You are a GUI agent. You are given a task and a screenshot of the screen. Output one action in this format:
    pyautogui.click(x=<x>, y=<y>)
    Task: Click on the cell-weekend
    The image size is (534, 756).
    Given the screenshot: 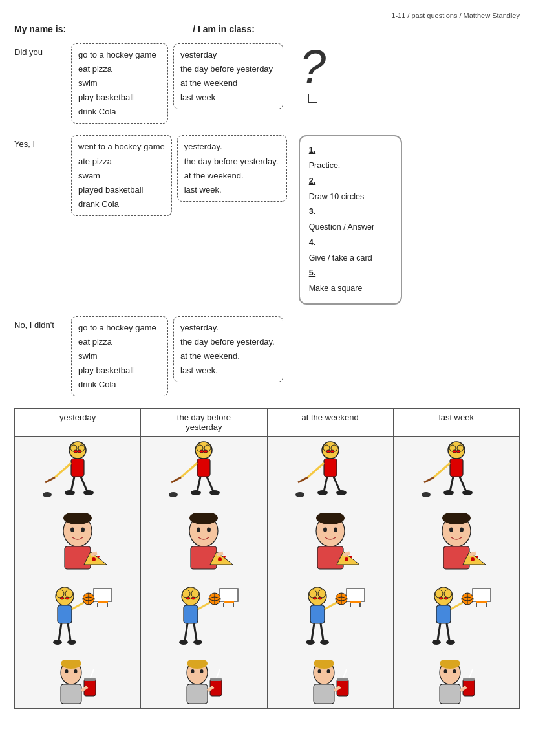 What is the action you would take?
    pyautogui.click(x=330, y=573)
    